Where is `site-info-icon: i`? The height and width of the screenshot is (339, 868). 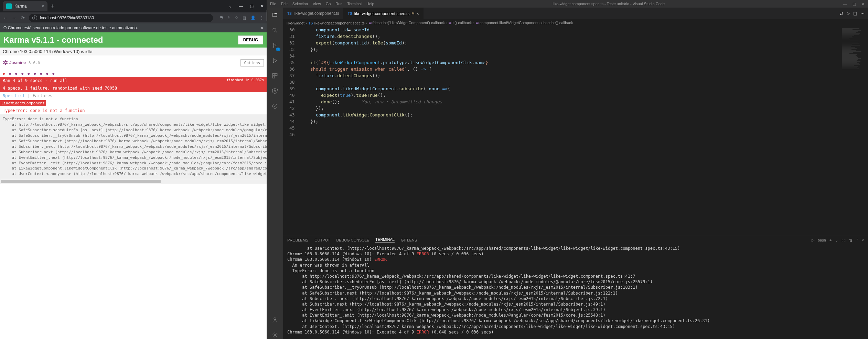
site-info-icon: i is located at coordinates (35, 18).